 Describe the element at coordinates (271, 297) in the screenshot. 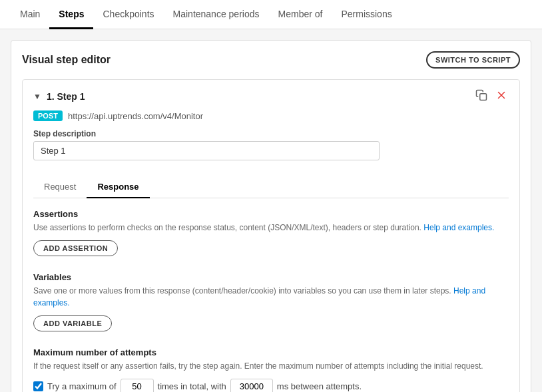

I see `variables-description: Save one or more values from this respon…` at that location.